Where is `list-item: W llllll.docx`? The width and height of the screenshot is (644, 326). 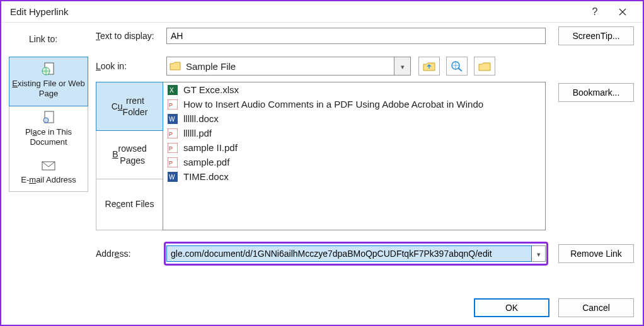
list-item: W llllll.docx is located at coordinates (354, 118).